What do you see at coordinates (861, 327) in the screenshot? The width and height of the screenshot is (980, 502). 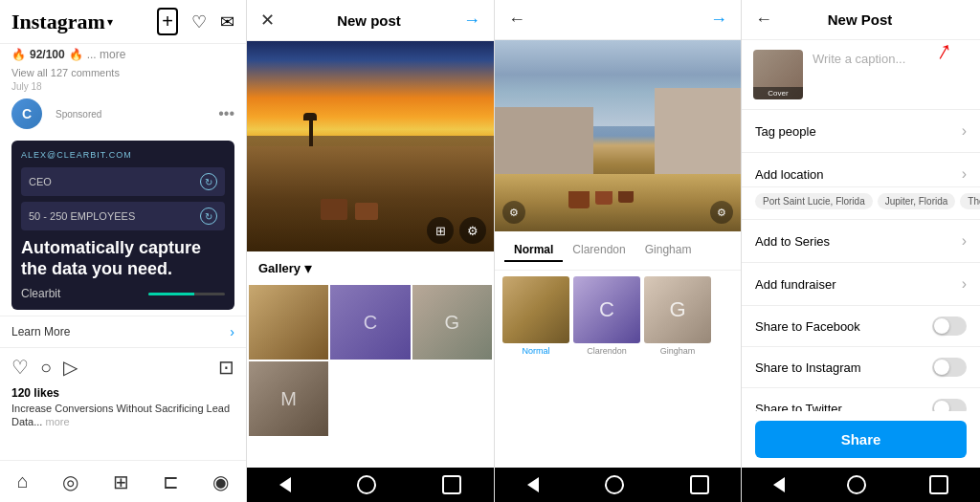 I see `share-facebook-item: Share to Facebook` at bounding box center [861, 327].